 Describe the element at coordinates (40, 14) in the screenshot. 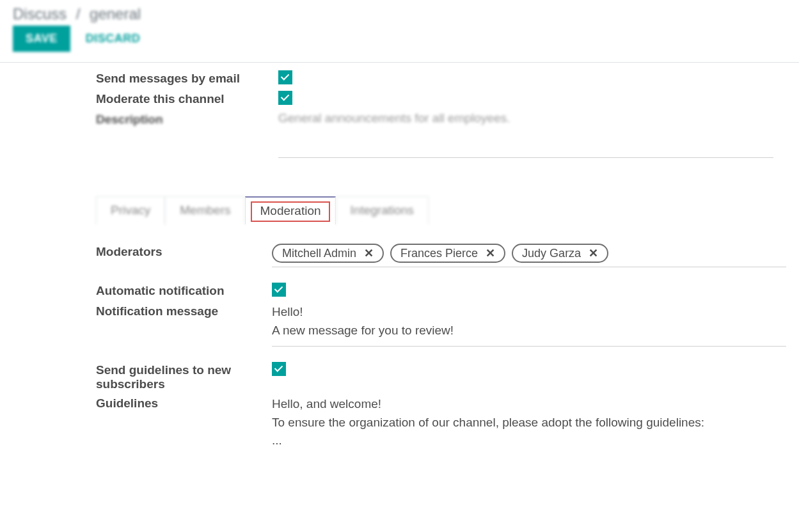

I see `breadcrumb-root: Discuss` at that location.